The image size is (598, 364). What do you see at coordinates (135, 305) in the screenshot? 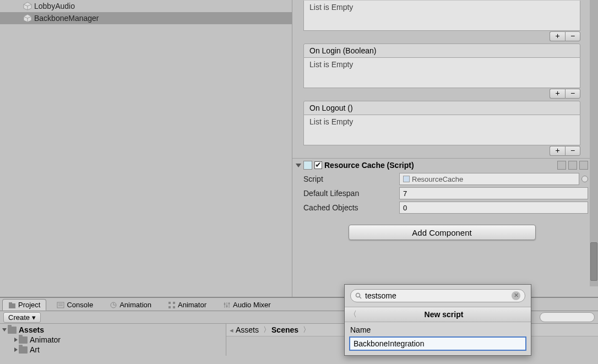
I see `tab-label: Animation` at bounding box center [135, 305].